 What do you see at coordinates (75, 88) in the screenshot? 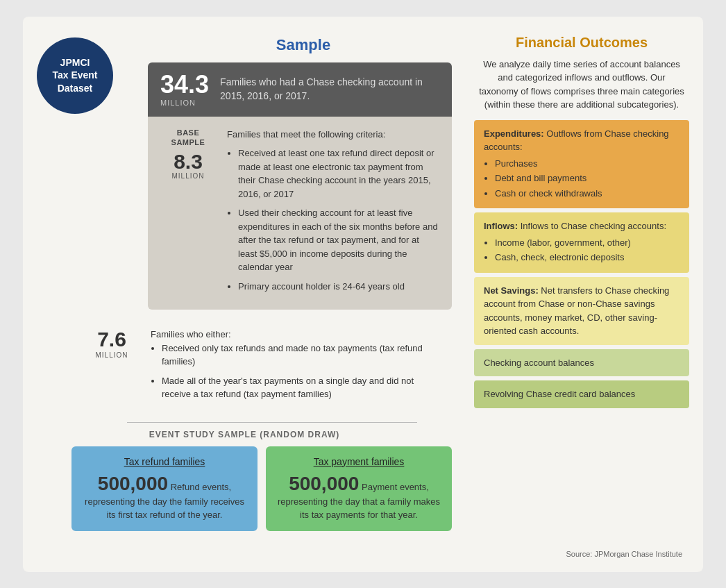
I see `logo-line3: Dataset` at bounding box center [75, 88].